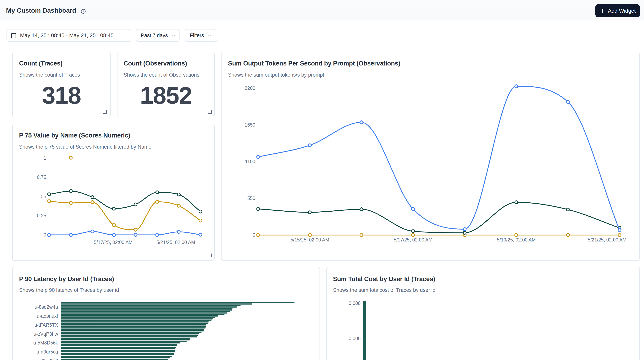 The image size is (644, 360). Describe the element at coordinates (252, 198) in the screenshot. I see `svg-text: 550` at that location.